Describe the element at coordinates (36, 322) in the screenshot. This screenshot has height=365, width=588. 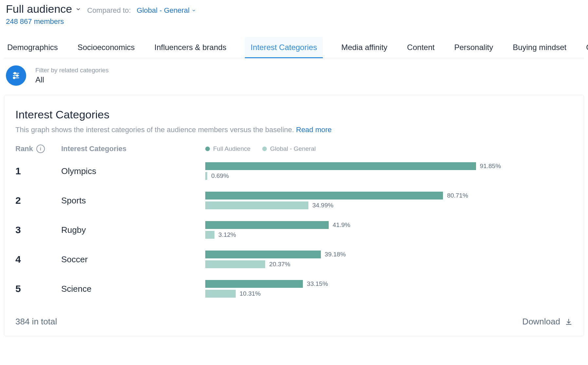
I see `total-count: 384 in total` at that location.